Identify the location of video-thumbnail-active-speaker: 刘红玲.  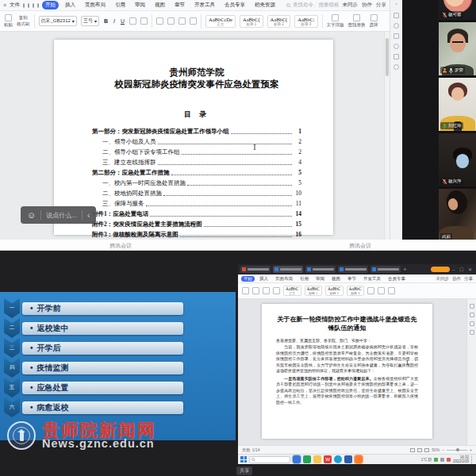
(457, 105).